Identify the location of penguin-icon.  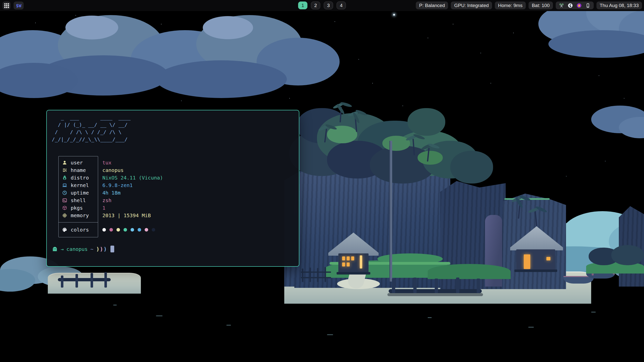
(65, 178).